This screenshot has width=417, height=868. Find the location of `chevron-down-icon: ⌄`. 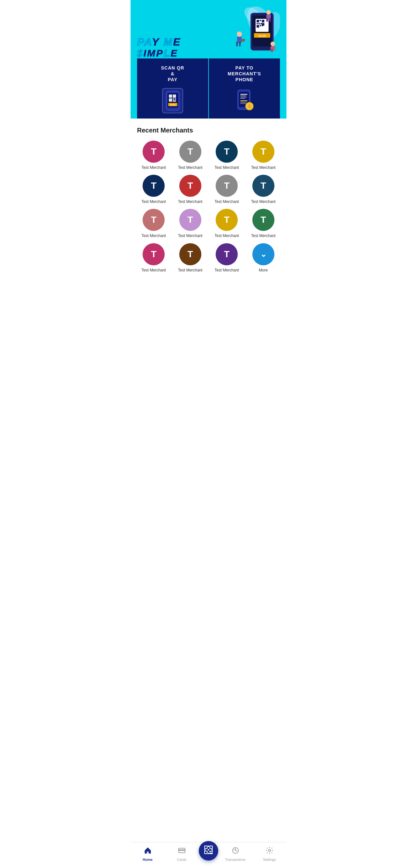

chevron-down-icon: ⌄ is located at coordinates (264, 254).